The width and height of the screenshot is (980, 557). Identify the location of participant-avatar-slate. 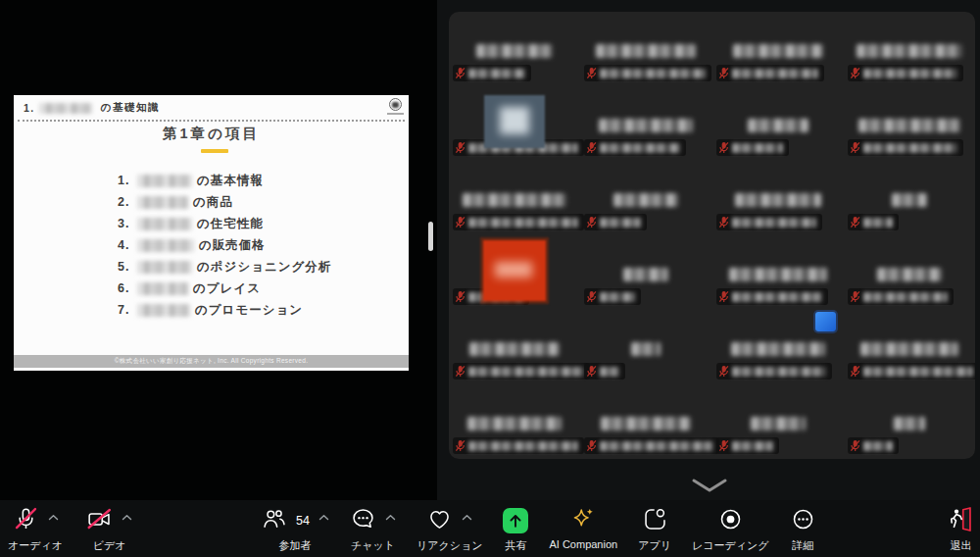
(514, 122).